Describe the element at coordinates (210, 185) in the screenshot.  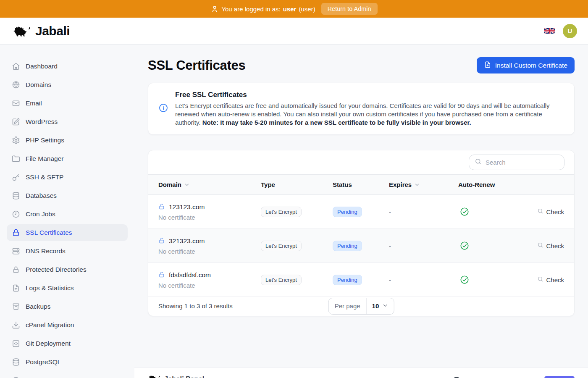
I see `column-header-domain: Domain` at that location.